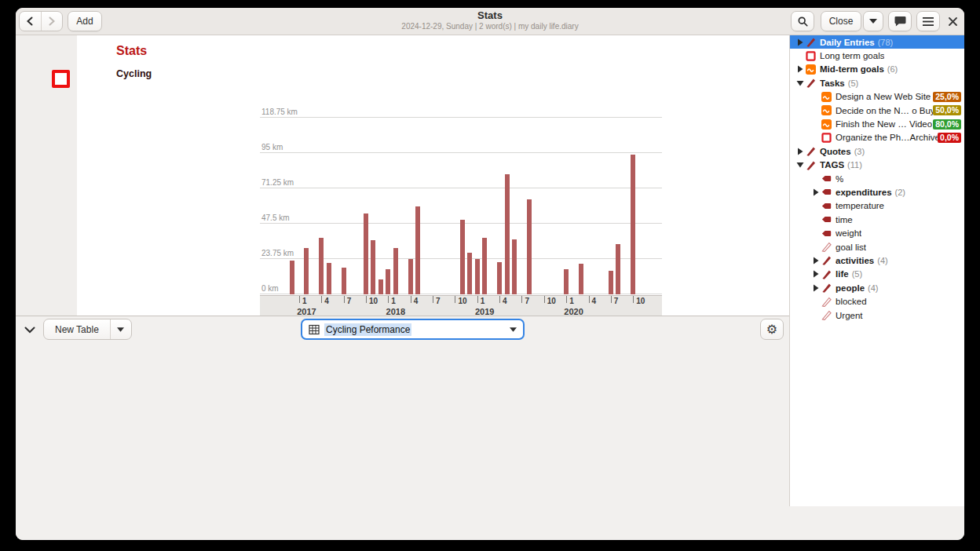 The width and height of the screenshot is (980, 551). What do you see at coordinates (832, 83) in the screenshot?
I see `sidebar-item-label: Tasks` at bounding box center [832, 83].